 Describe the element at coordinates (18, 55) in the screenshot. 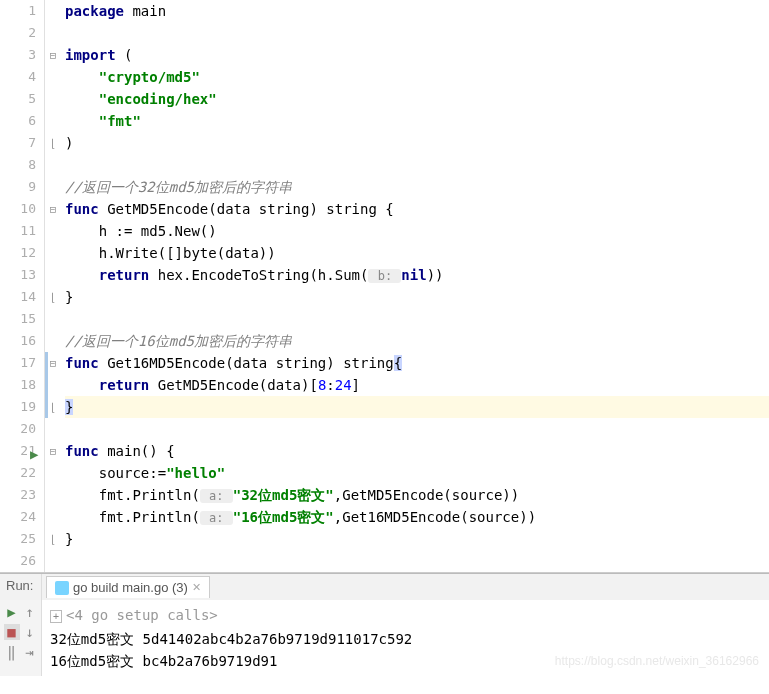

I see `line-number: 3` at that location.